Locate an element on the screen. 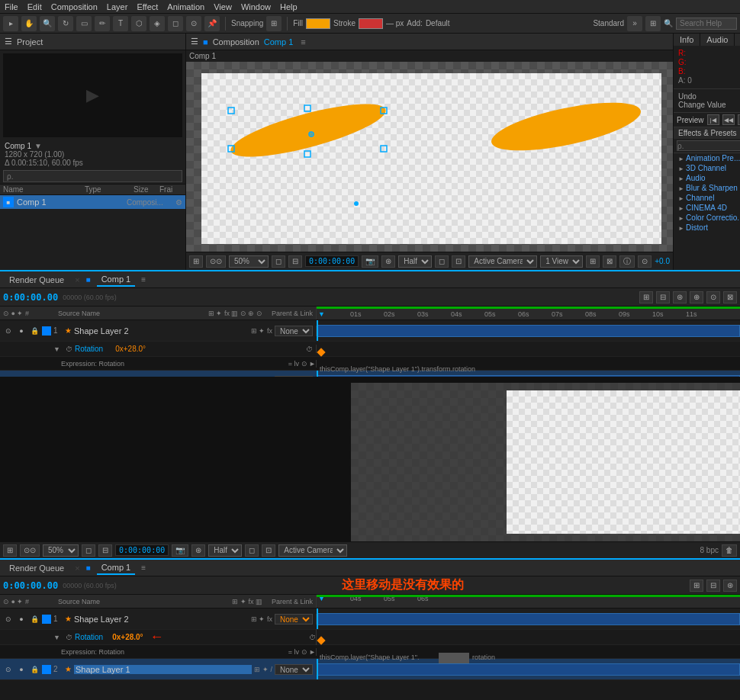 Image resolution: width=740 pixels, height=700 pixels. viewer-btn-grid: ⊞ is located at coordinates (196, 262).